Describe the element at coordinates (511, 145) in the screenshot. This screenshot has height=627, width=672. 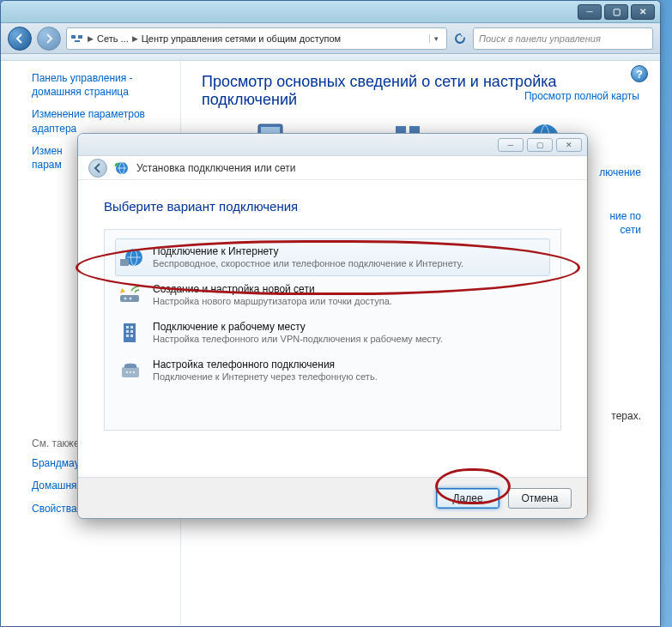
I see `dialog-minimize-button: ─` at that location.